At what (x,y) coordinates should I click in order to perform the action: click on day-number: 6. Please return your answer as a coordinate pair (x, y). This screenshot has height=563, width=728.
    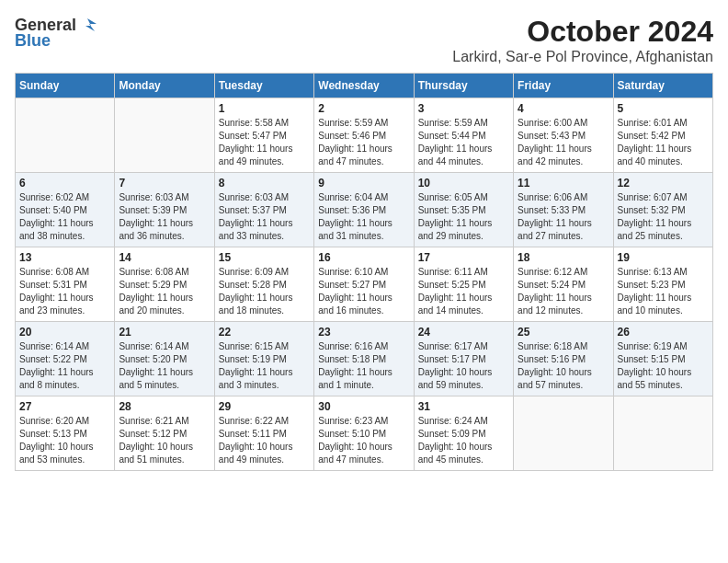
    Looking at the image, I should click on (64, 183).